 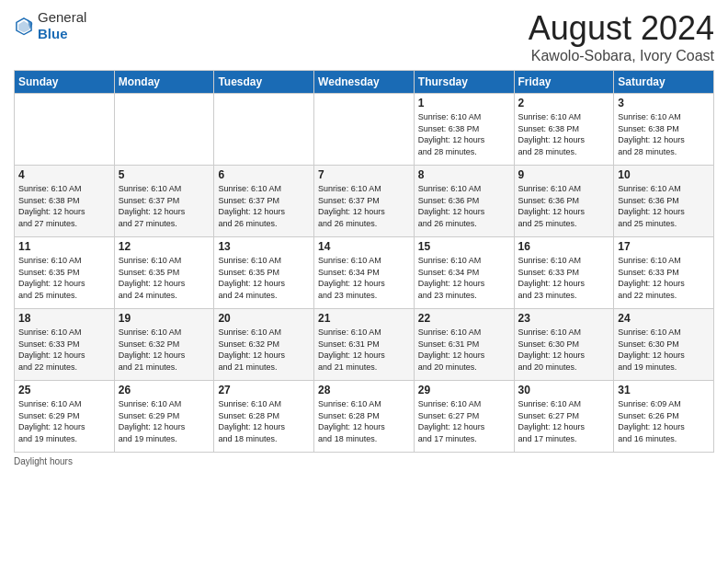 I want to click on day-cell-20: 20Sunrise: 6:10 AM Sunset: 6:32 PM Dayli…, so click(x=265, y=345).